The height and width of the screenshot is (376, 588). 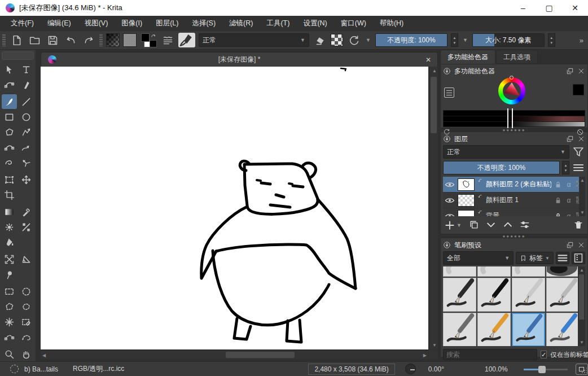 What do you see at coordinates (581, 245) in the screenshot?
I see `close-docker-icon` at bounding box center [581, 245].